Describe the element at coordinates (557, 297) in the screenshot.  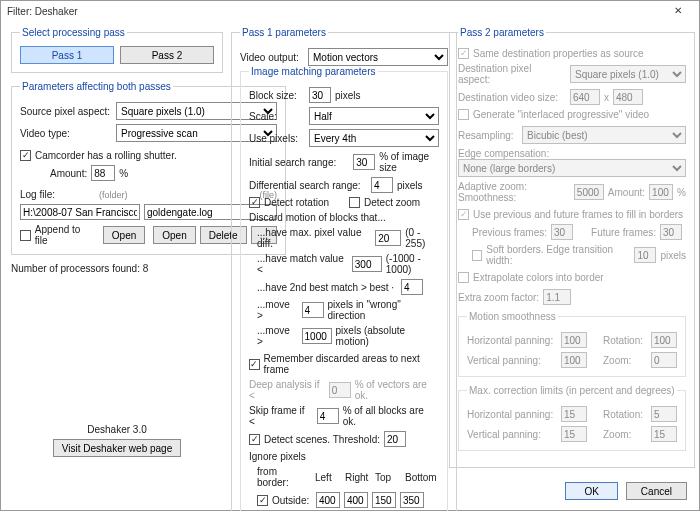
I see `ezf-input` at that location.